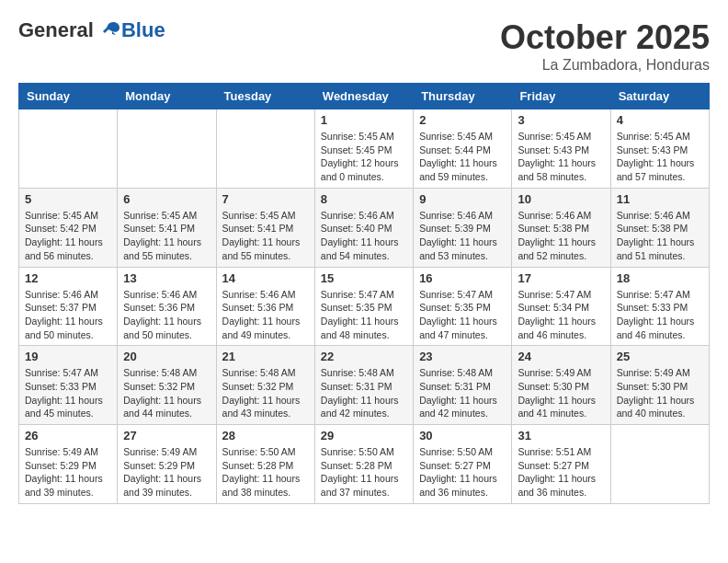  Describe the element at coordinates (561, 278) in the screenshot. I see `day-number: 17` at that location.